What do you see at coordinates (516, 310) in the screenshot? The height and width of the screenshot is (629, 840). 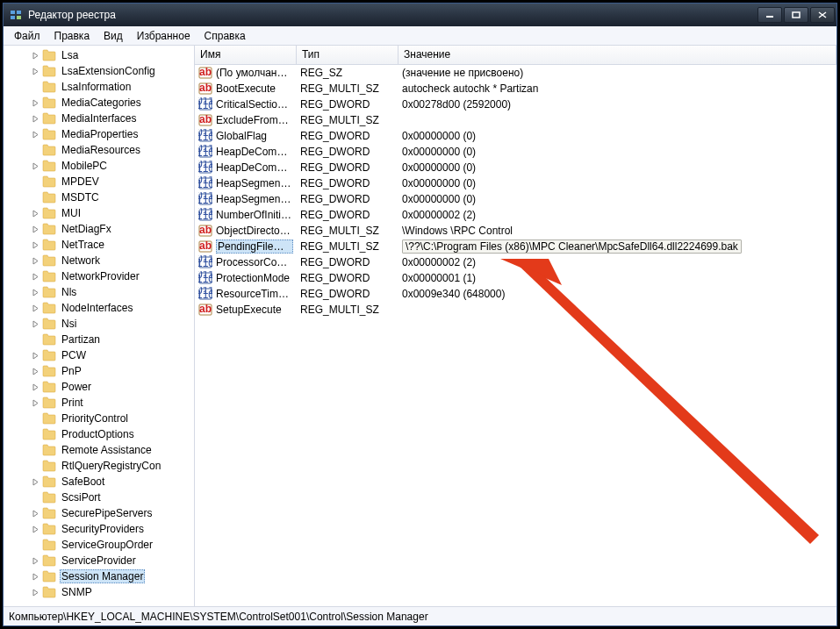 I see `value-row: abSetupExecuteREG_MULTI_SZ` at bounding box center [516, 310].